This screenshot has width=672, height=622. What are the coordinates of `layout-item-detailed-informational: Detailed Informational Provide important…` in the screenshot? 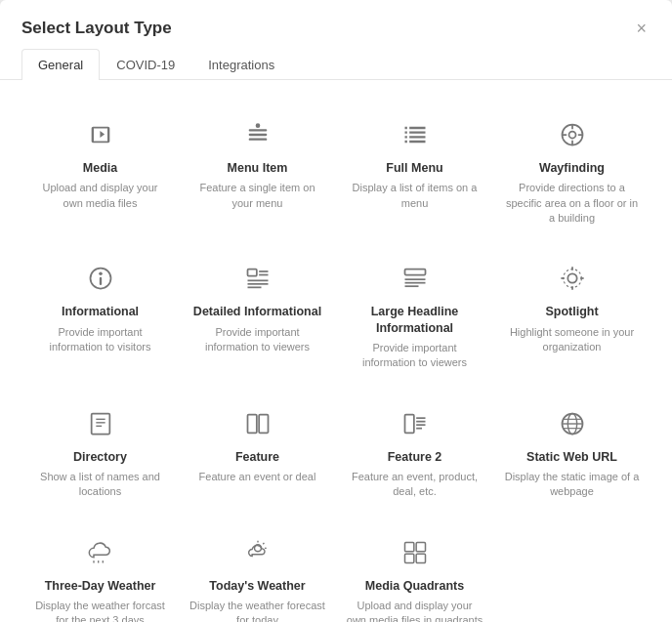 It's located at (258, 315).